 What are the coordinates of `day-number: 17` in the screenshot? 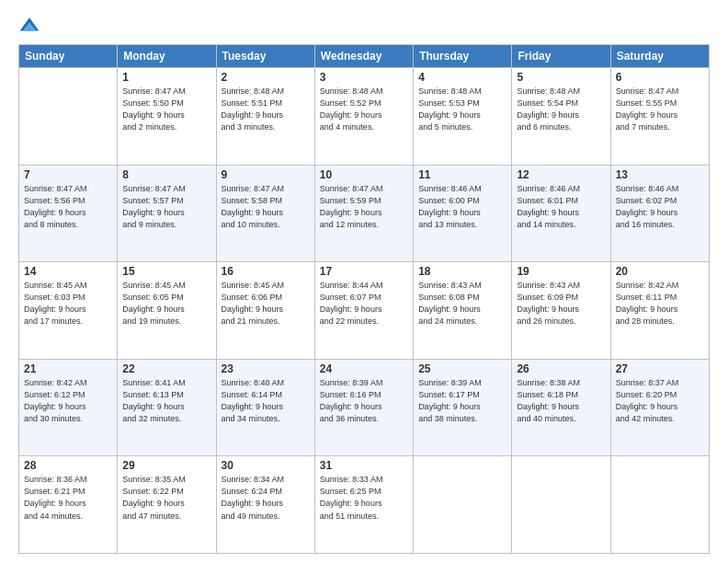 It's located at (364, 271).